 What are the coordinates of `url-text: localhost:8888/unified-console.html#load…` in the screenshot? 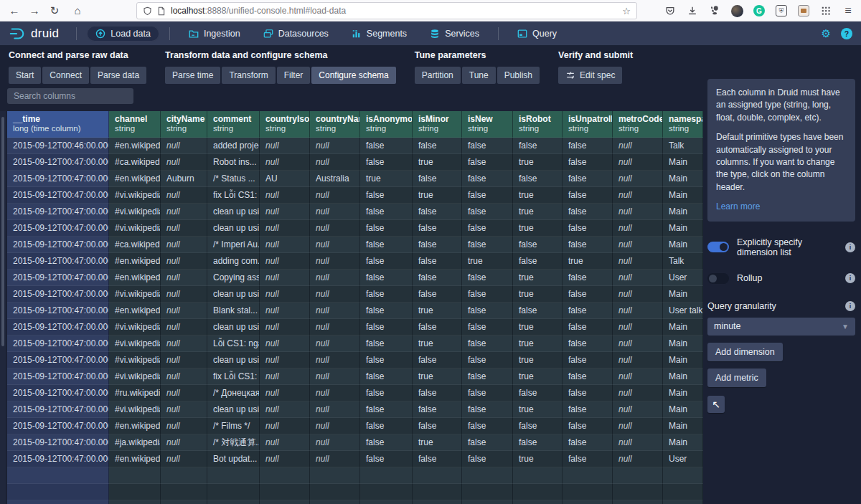 It's located at (395, 11).